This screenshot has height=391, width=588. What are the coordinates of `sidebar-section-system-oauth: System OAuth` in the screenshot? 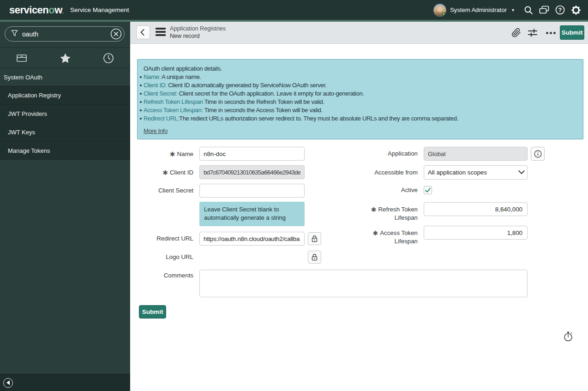 It's located at (65, 77).